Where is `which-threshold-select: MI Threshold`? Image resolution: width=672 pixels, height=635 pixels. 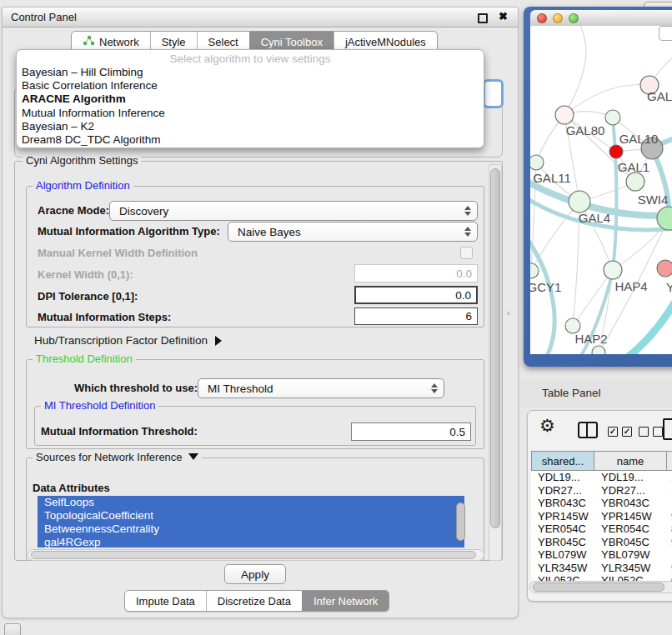
which-threshold-select: MI Threshold is located at coordinates (321, 388).